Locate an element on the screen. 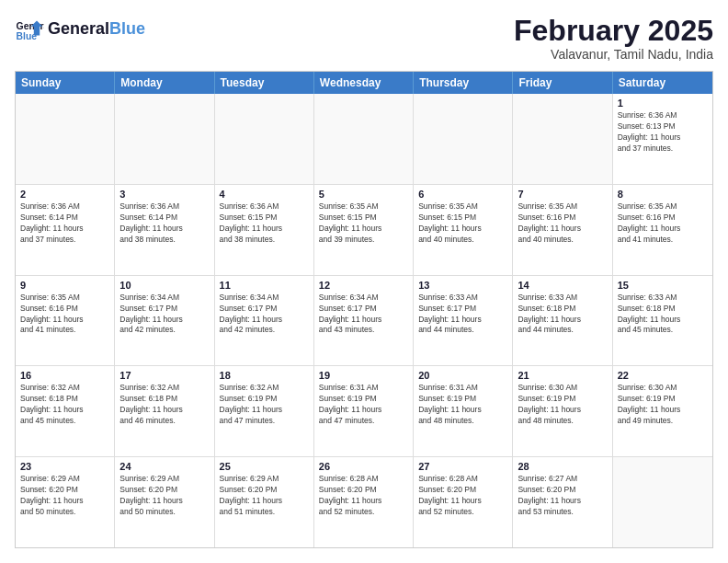 This screenshot has width=728, height=563. day-cell-21: 21Sunrise: 6:30 AM Sunset: 6:19 PM Dayli… is located at coordinates (563, 411).